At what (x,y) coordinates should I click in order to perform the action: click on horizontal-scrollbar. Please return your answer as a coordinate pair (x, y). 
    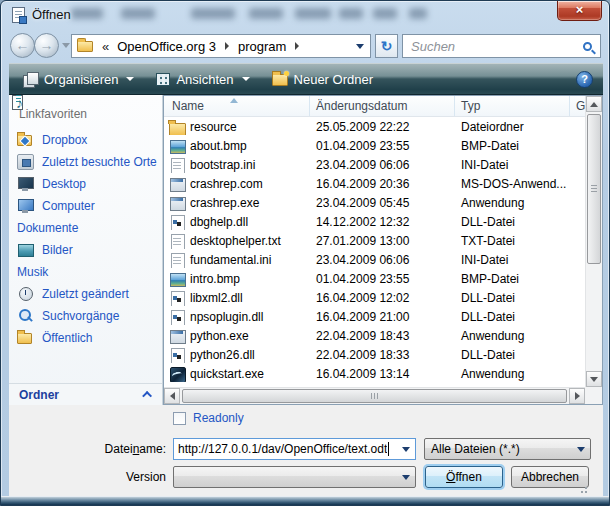
    Looking at the image, I should click on (374, 396).